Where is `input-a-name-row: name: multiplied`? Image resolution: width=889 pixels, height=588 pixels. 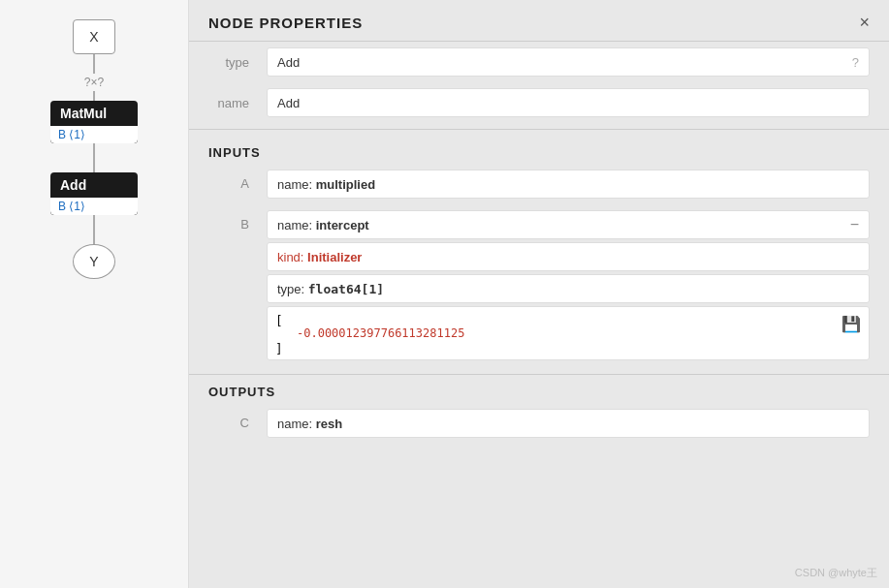 input-a-name-row: name: multiplied is located at coordinates (568, 184).